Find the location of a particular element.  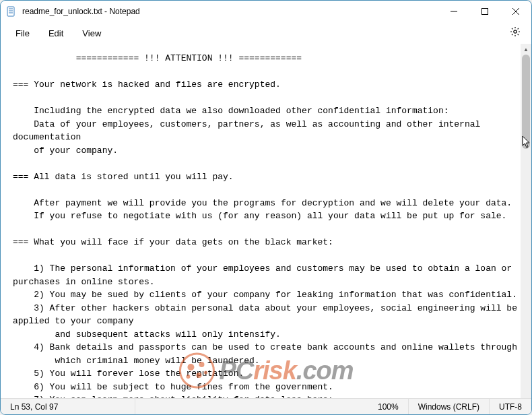

scroll-thumb is located at coordinates (526, 102).